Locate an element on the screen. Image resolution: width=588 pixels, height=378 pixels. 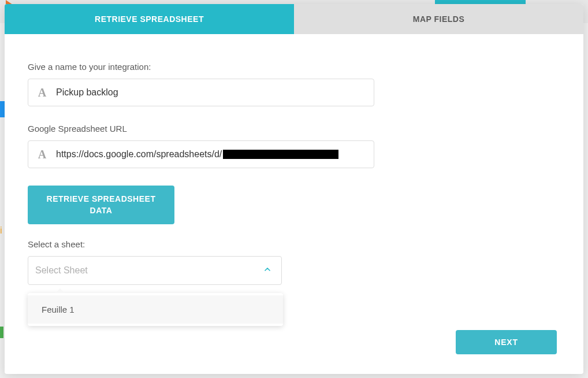
next-button: NEXT is located at coordinates (506, 342).